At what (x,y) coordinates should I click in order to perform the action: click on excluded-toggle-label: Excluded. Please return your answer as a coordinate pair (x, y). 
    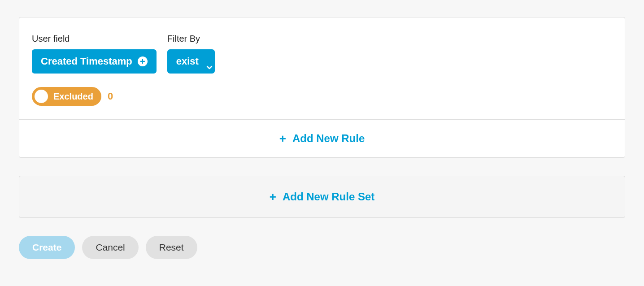
    Looking at the image, I should click on (74, 97).